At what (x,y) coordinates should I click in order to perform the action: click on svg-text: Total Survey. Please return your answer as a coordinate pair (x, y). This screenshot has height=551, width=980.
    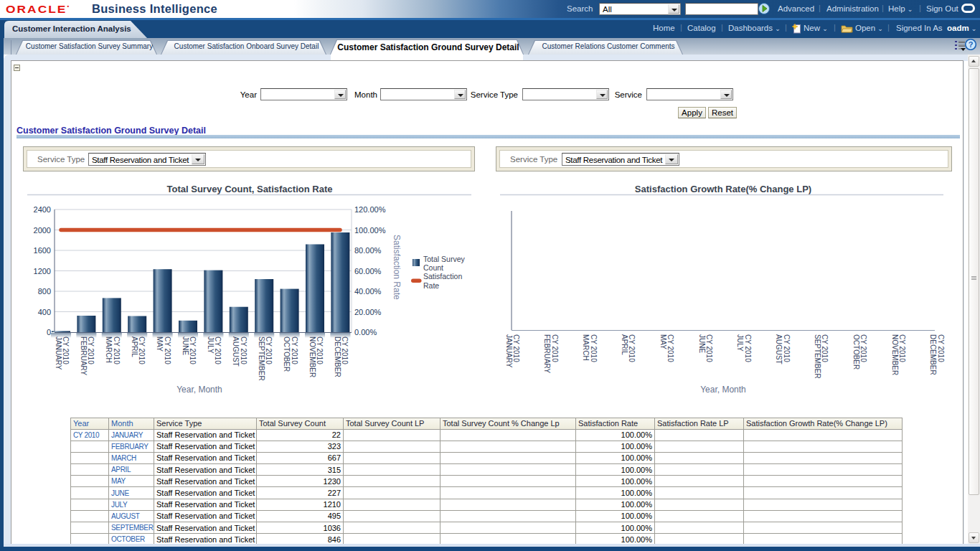
    Looking at the image, I should click on (445, 259).